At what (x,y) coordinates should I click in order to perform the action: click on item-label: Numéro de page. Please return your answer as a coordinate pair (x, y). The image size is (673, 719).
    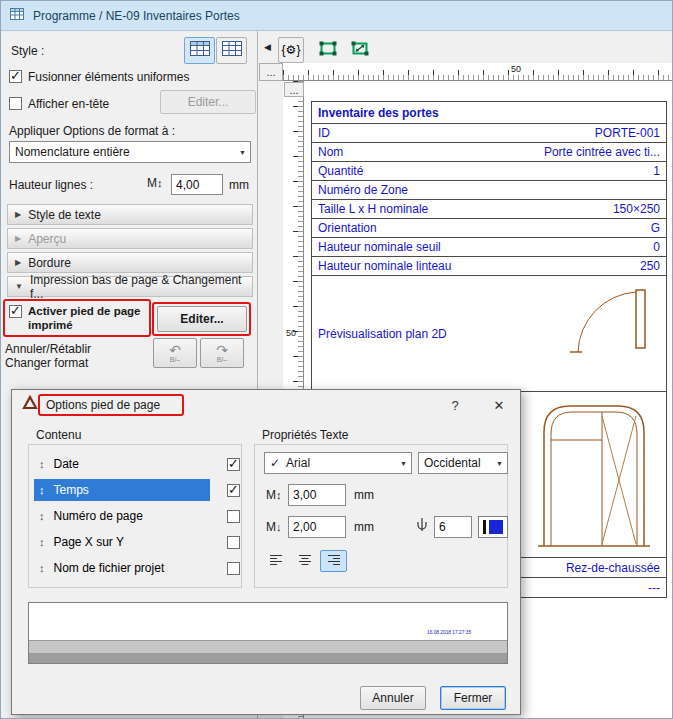
    Looking at the image, I should click on (98, 516).